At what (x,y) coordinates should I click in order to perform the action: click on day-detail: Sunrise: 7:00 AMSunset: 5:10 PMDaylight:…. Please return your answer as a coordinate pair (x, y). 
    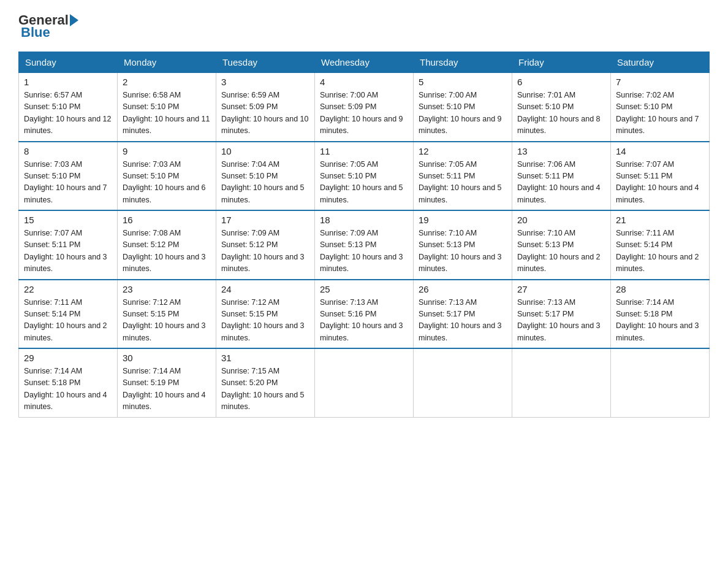
    Looking at the image, I should click on (463, 113).